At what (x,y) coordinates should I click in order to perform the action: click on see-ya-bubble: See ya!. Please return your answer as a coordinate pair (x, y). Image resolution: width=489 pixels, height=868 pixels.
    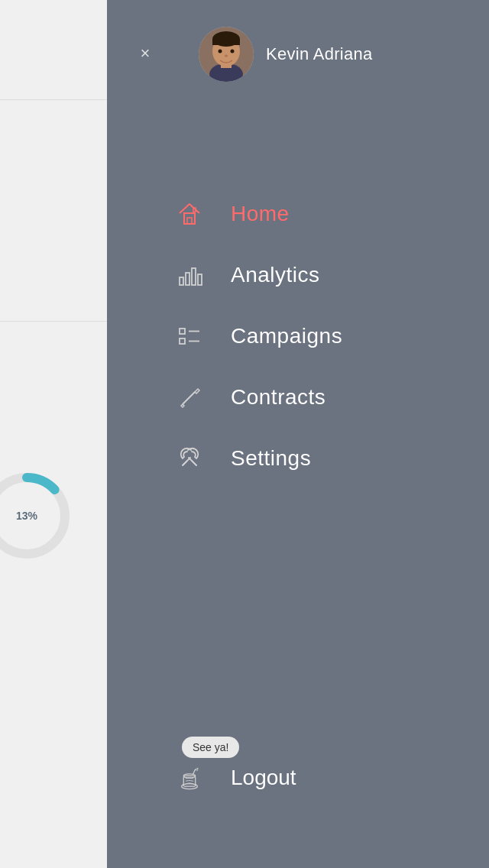
    Looking at the image, I should click on (211, 747).